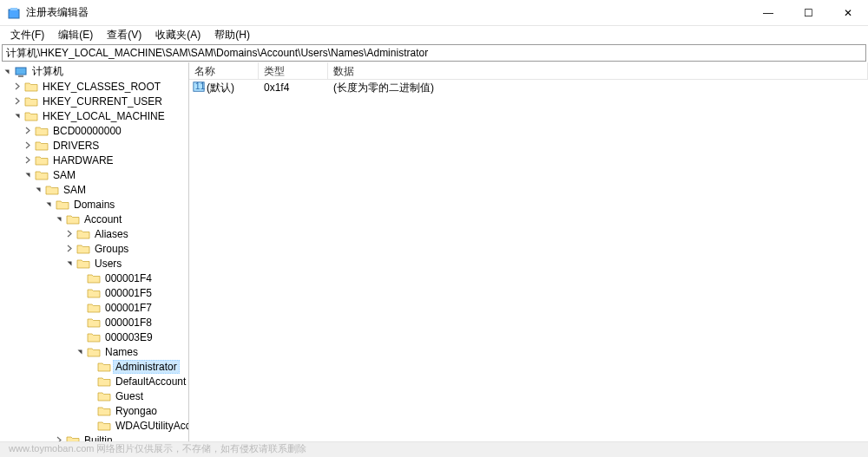  What do you see at coordinates (21, 72) in the screenshot?
I see `computer-icon` at bounding box center [21, 72].